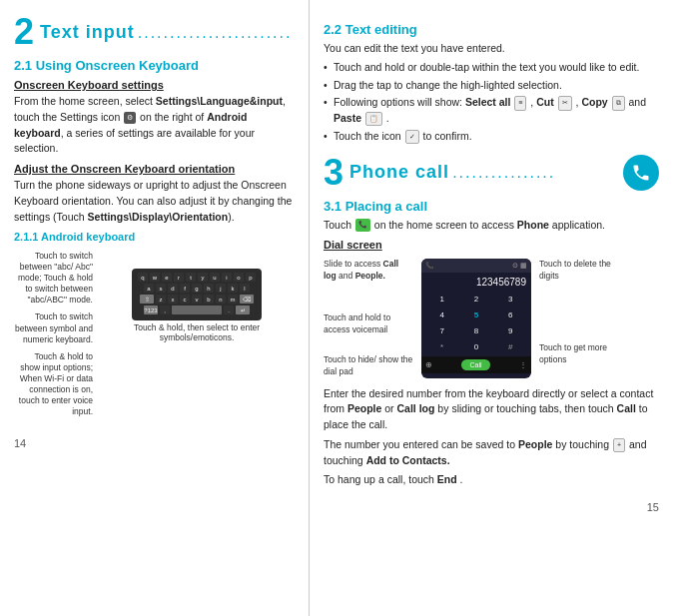 Image resolution: width=673 pixels, height=616 pixels. What do you see at coordinates (185, 300) in the screenshot?
I see `kb-key-c: c` at bounding box center [185, 300].